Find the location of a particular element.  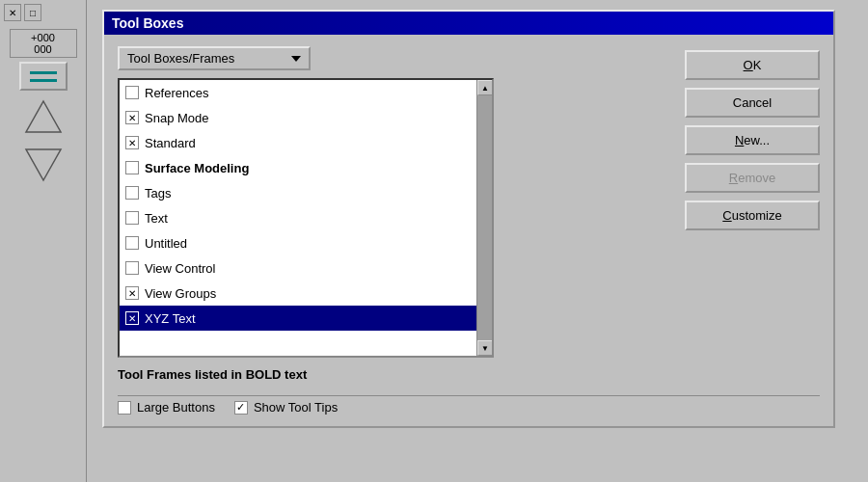

remove-button: Remove is located at coordinates (752, 177).